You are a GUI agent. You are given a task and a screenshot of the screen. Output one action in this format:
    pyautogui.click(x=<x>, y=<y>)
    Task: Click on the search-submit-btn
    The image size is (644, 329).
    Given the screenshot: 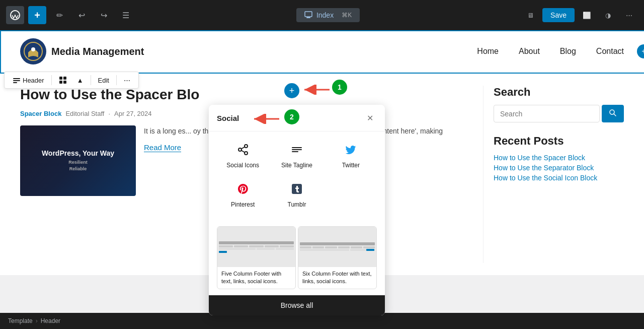 What is the action you would take?
    pyautogui.click(x=613, y=114)
    